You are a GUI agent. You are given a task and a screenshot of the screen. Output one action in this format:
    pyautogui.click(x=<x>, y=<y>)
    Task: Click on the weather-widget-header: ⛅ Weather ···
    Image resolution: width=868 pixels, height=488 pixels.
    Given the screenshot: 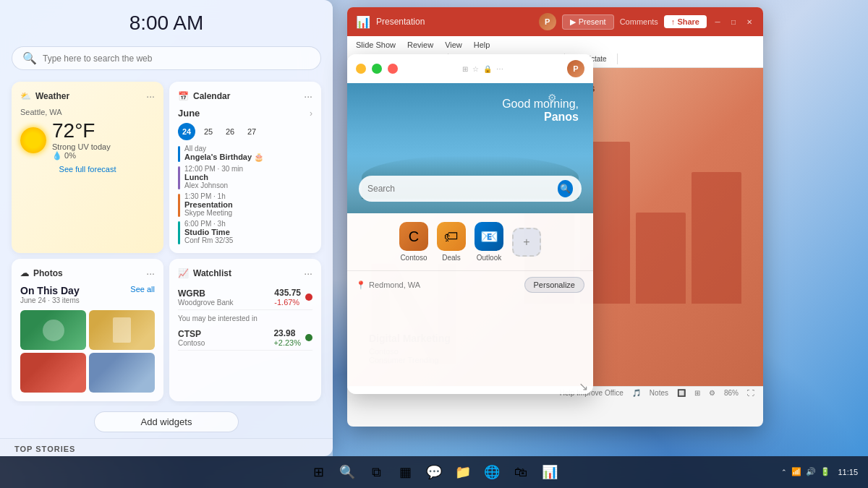 What is the action you would take?
    pyautogui.click(x=88, y=96)
    